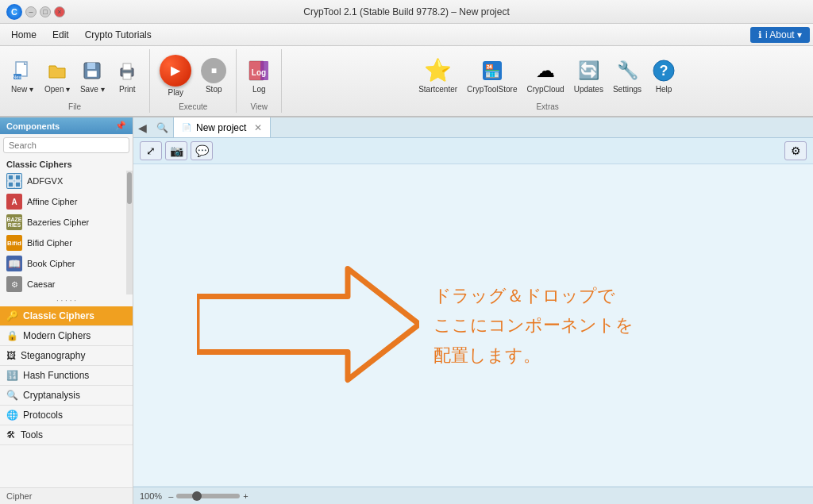 The image size is (813, 504). What do you see at coordinates (67, 435) in the screenshot?
I see `category-tools: 🛠 Tools` at bounding box center [67, 435].